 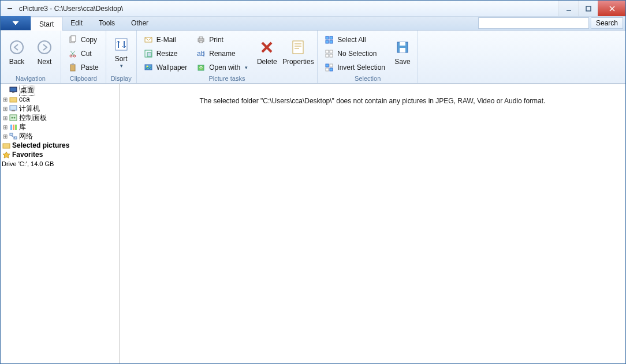 What do you see at coordinates (44, 52) in the screenshot?
I see `next-button: Next` at bounding box center [44, 52].